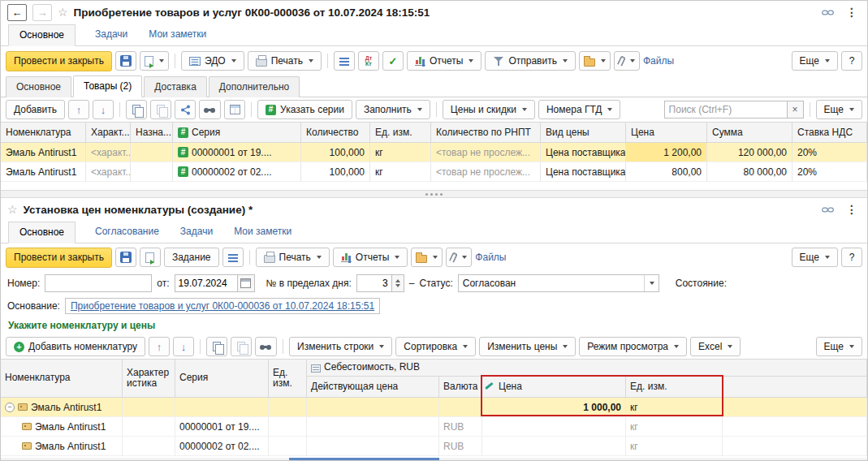 The height and width of the screenshot is (461, 868). I want to click on postings-dt-kt-button: ДтКт, so click(369, 61).